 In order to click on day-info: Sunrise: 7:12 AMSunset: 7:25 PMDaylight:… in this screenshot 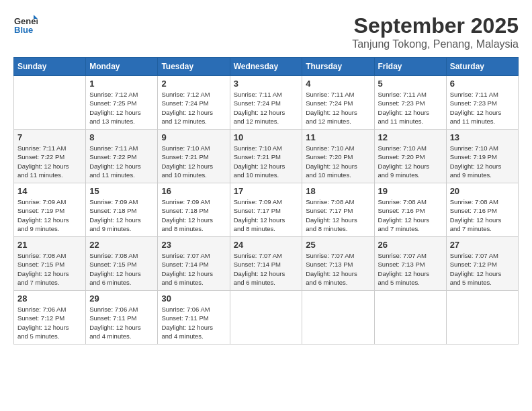, I will do `click(116, 107)`.